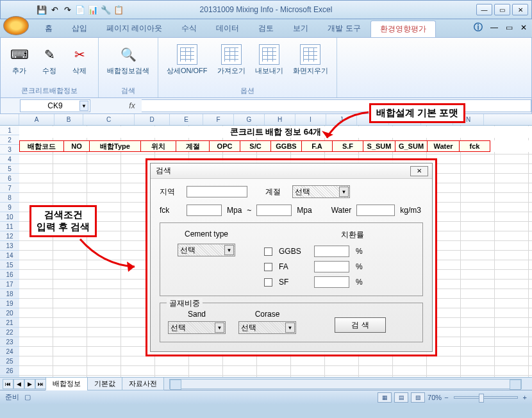 This screenshot has width=532, height=418. Describe the element at coordinates (249, 119) in the screenshot. I see `column-header: G` at that location.